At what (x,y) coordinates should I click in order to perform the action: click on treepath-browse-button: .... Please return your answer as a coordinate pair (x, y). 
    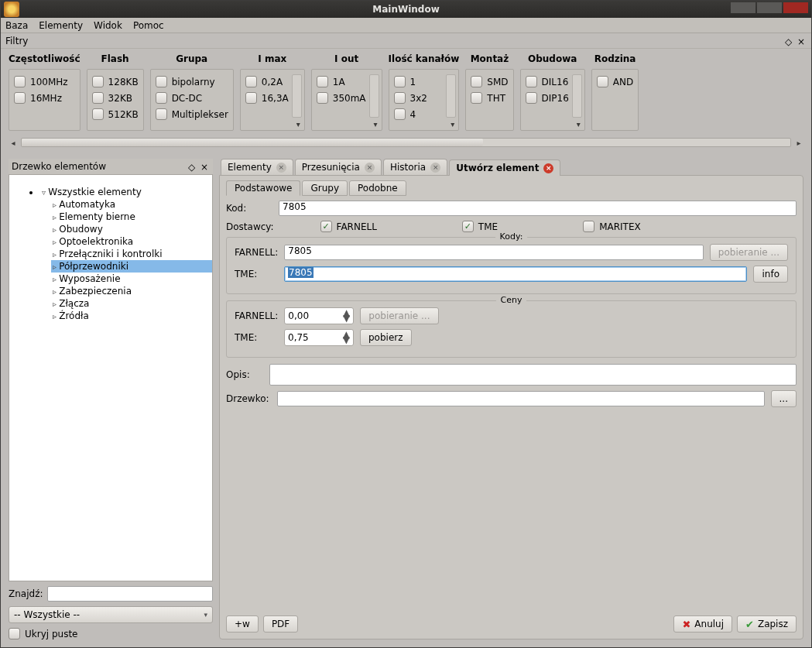
    Looking at the image, I should click on (783, 399).